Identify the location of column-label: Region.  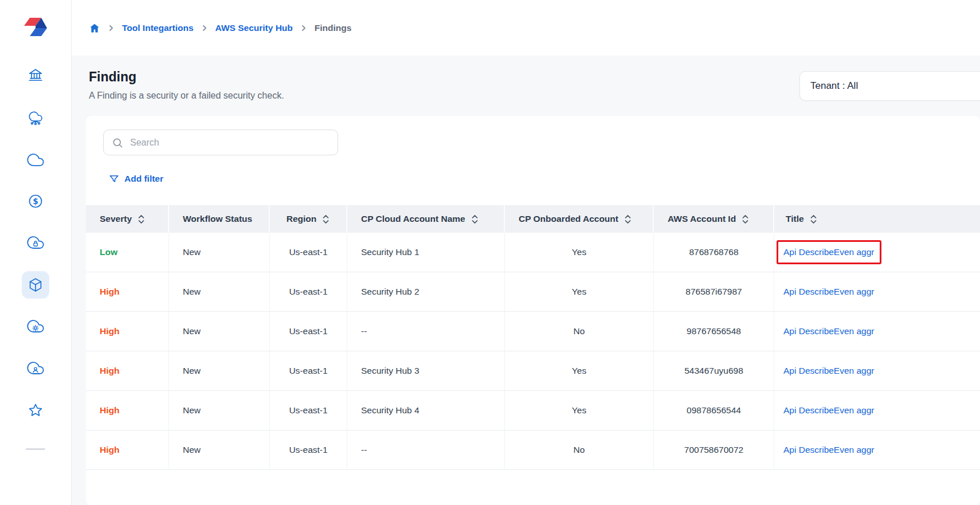
(301, 219).